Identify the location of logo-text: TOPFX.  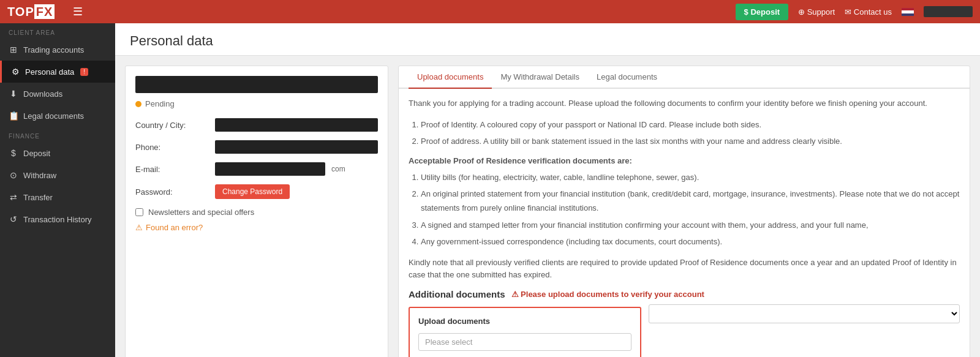
(31, 12).